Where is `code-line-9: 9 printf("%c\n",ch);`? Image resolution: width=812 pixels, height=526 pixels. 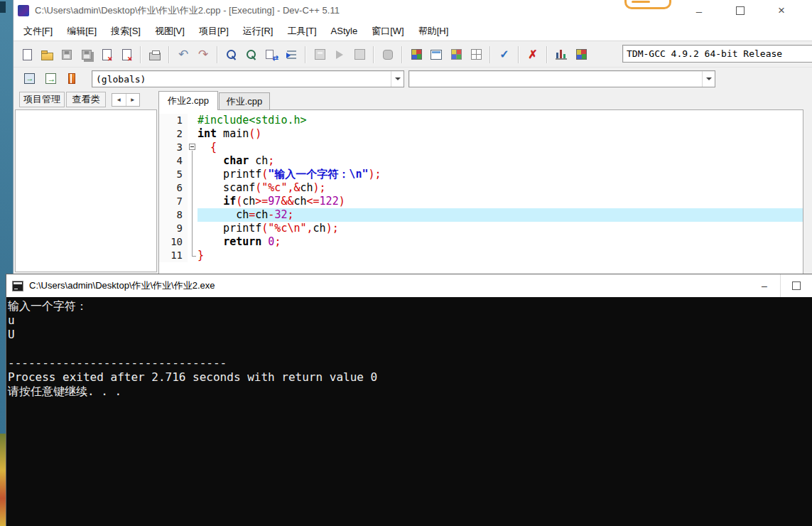 code-line-9: 9 printf("%c\n",ch); is located at coordinates (481, 229).